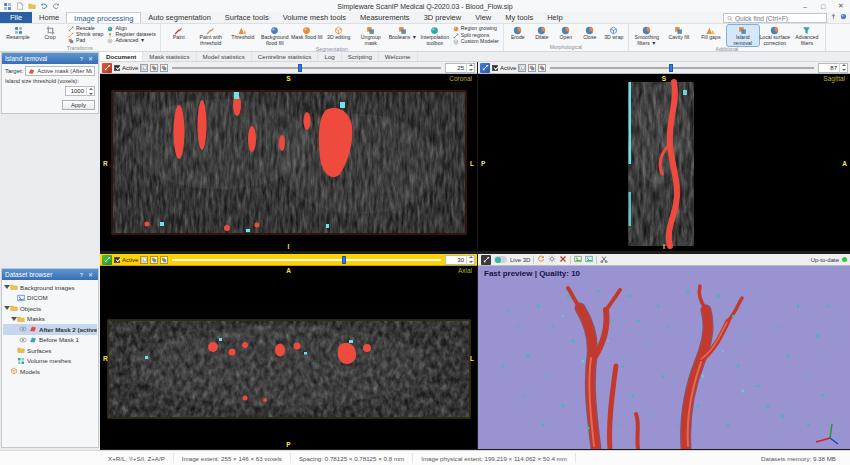 The height and width of the screenshot is (465, 850). I want to click on tree-item-after-mask-2: After Mask 2 (active), so click(50, 330).